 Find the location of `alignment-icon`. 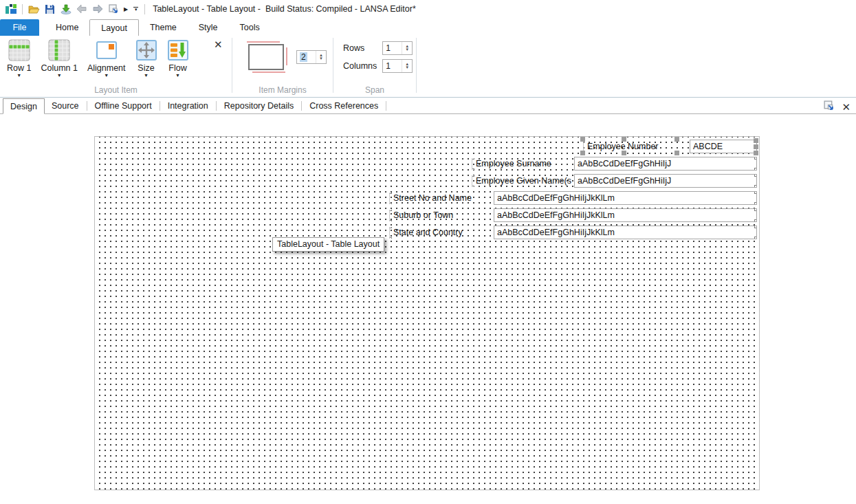

alignment-icon is located at coordinates (107, 50).